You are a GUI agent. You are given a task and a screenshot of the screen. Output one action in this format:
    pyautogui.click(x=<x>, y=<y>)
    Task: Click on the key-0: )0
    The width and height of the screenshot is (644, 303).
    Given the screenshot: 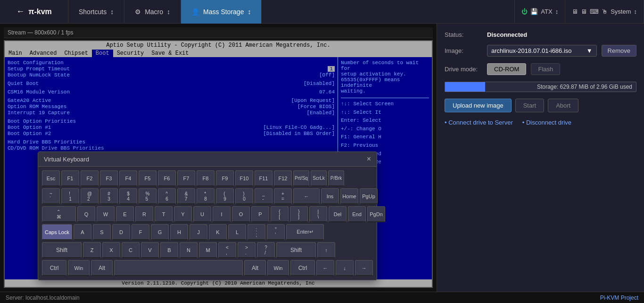 What is the action you would take?
    pyautogui.click(x=244, y=196)
    